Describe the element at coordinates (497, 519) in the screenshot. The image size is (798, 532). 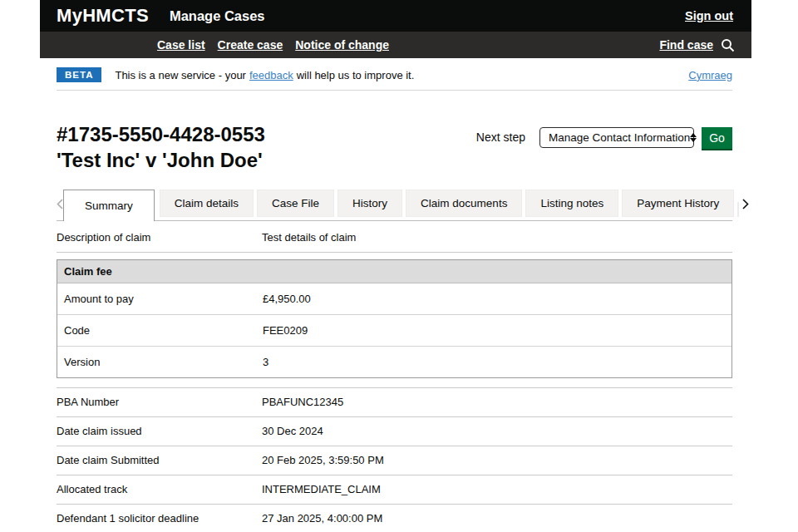
I see `row-value: 27 Jan 2025, 4:00:00 PM` at that location.